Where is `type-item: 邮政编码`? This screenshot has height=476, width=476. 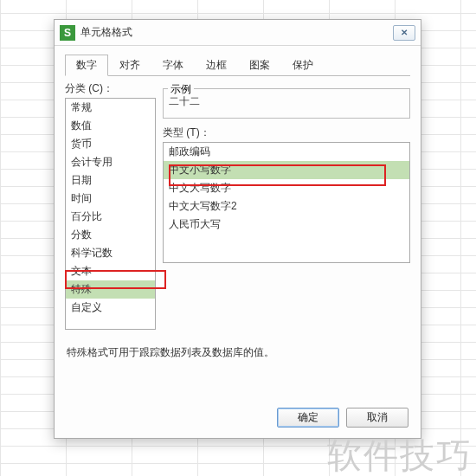 type-item: 邮政编码 is located at coordinates (286, 152).